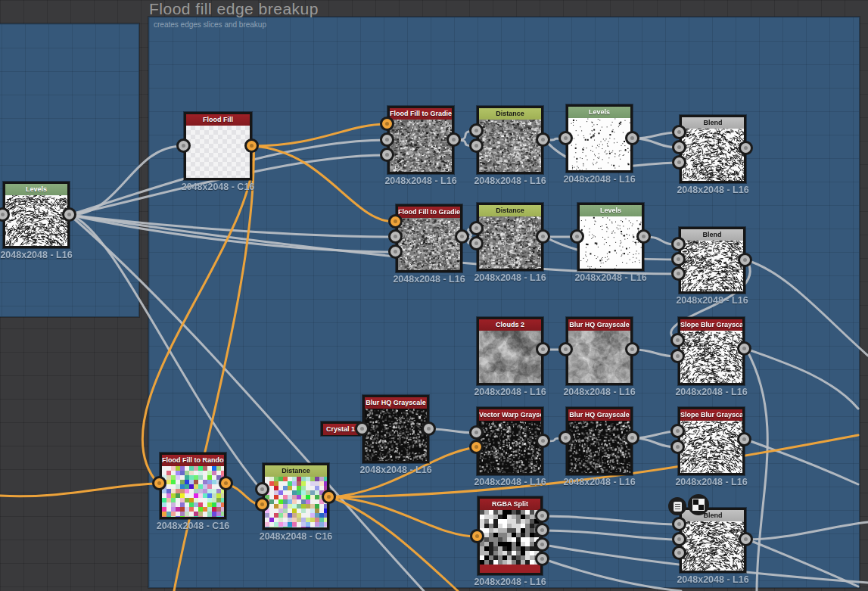  I want to click on node-blend-1: Blend, so click(713, 149).